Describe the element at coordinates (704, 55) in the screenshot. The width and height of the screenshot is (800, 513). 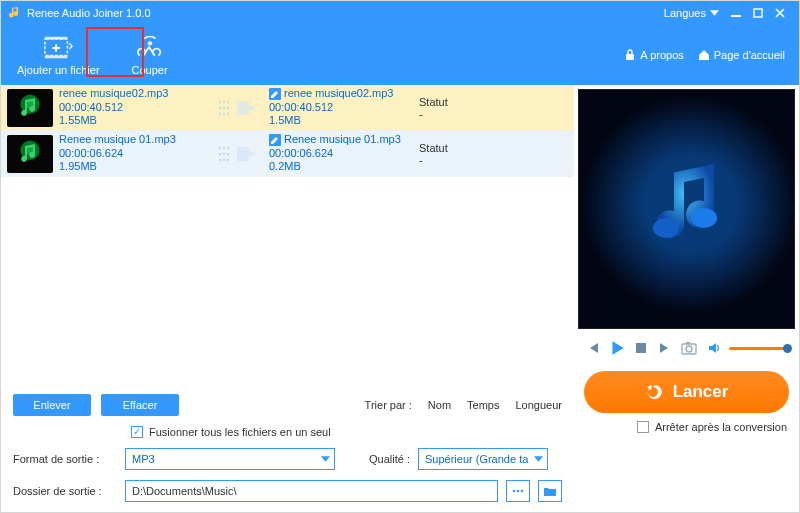
I see `home-icon` at that location.